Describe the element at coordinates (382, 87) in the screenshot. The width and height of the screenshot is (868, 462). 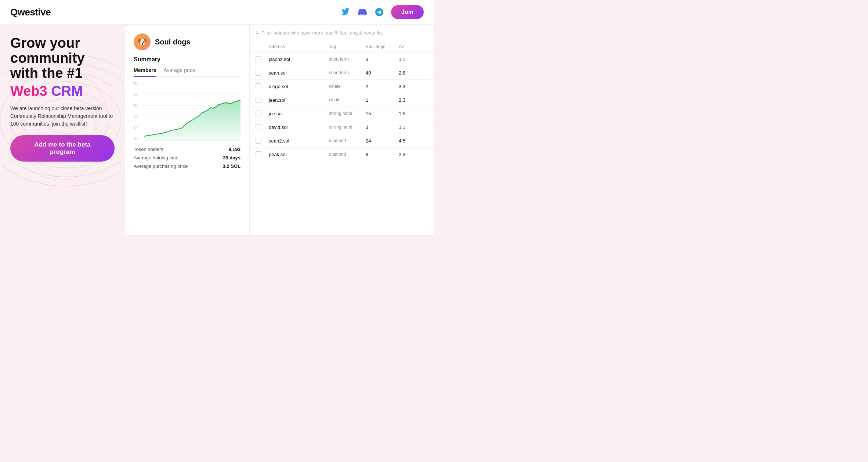
I see `soul-dogs-cell: 2` at that location.